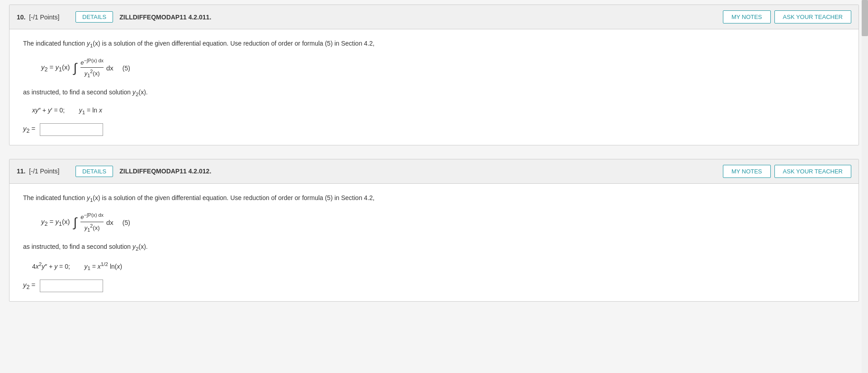  I want to click on answer-label-11: y2 =, so click(29, 285).